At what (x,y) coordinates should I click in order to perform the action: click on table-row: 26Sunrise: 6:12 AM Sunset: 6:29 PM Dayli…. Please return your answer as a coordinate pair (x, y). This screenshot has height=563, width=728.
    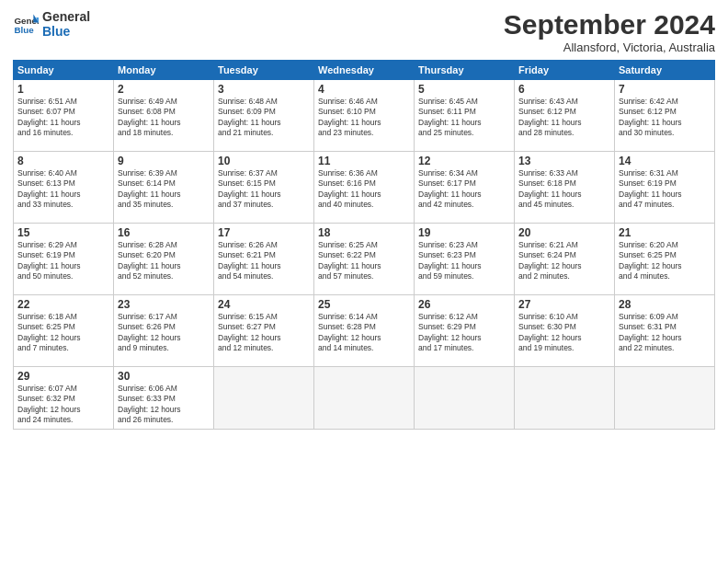
    Looking at the image, I should click on (465, 331).